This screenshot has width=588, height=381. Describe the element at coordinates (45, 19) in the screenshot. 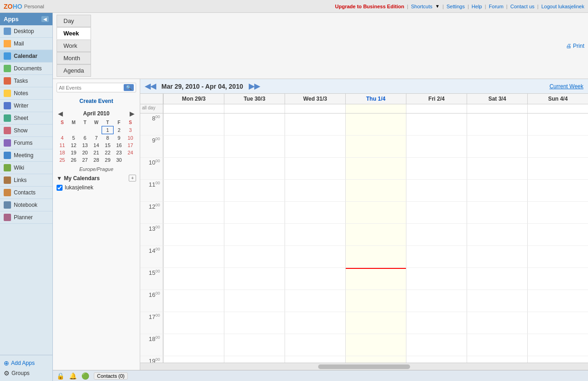

I see `sidebar-collapse-button: ◀` at that location.